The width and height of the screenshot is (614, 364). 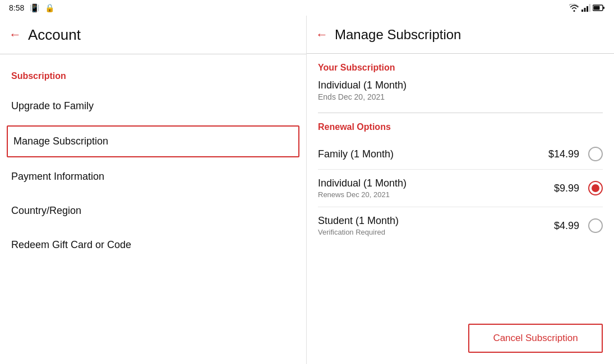 What do you see at coordinates (460, 127) in the screenshot?
I see `renewal-options-label: Renewal Options` at bounding box center [460, 127].